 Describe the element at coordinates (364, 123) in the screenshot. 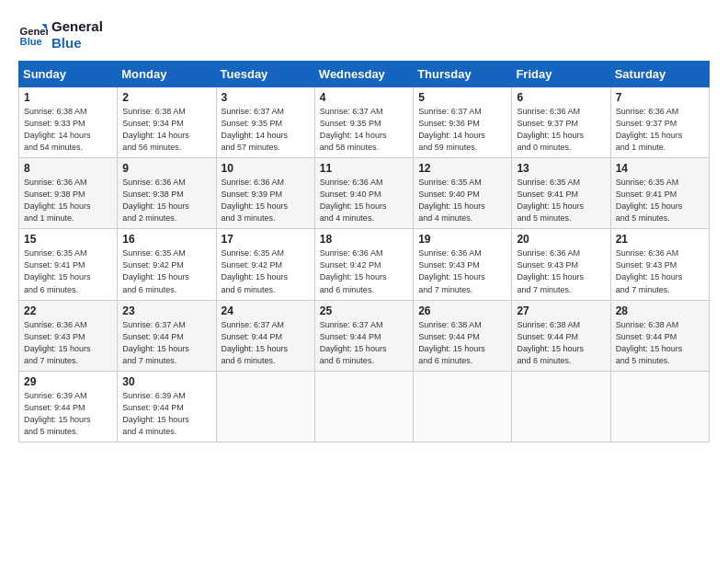

I see `calendar-week-row: 1Sunrise: 6:38 AM Sunset: 9:33 PM Daylig…` at that location.